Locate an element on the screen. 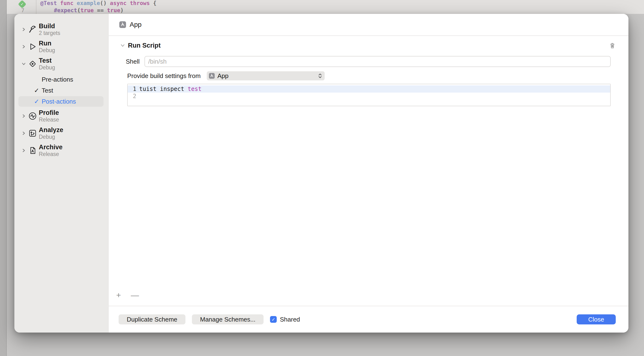  sidebar-item-label: Analyze is located at coordinates (51, 130).